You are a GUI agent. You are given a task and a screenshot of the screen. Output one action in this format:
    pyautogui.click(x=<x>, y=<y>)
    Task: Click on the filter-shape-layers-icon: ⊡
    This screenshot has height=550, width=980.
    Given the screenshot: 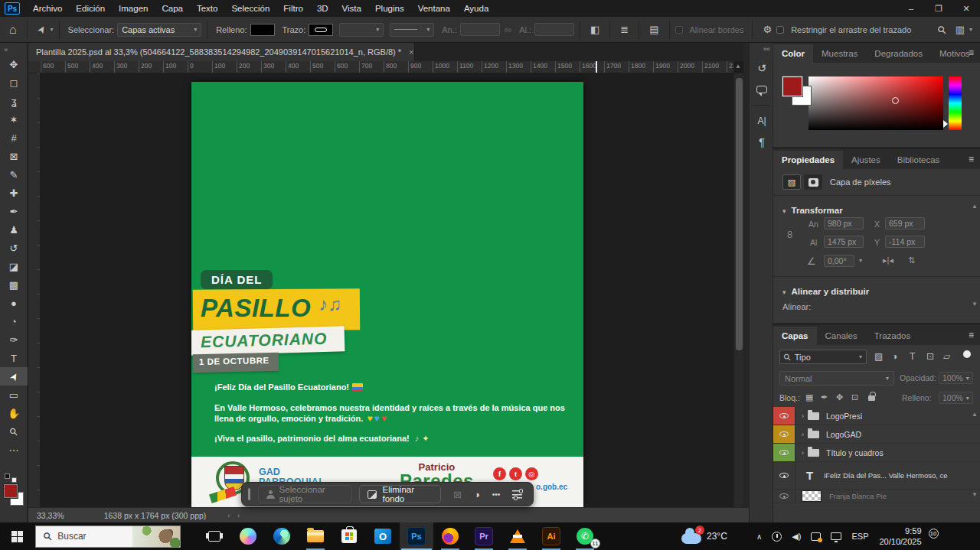 What is the action you would take?
    pyautogui.click(x=930, y=356)
    